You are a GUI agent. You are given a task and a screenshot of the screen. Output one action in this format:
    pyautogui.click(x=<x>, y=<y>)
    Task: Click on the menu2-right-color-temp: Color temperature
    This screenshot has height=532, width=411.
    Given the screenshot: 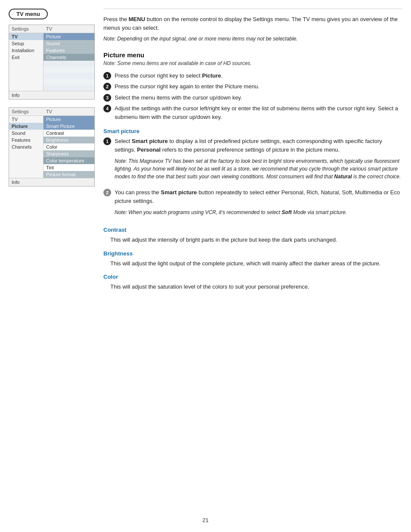 What is the action you would take?
    pyautogui.click(x=69, y=161)
    